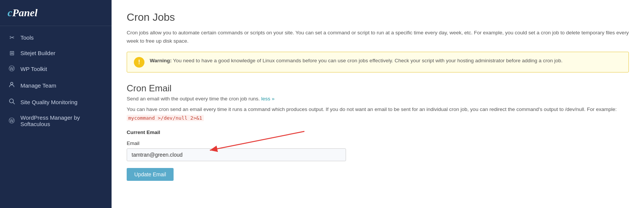  What do you see at coordinates (34, 69) in the screenshot?
I see `sidebar-item-label: WP Toolkit` at bounding box center [34, 69].